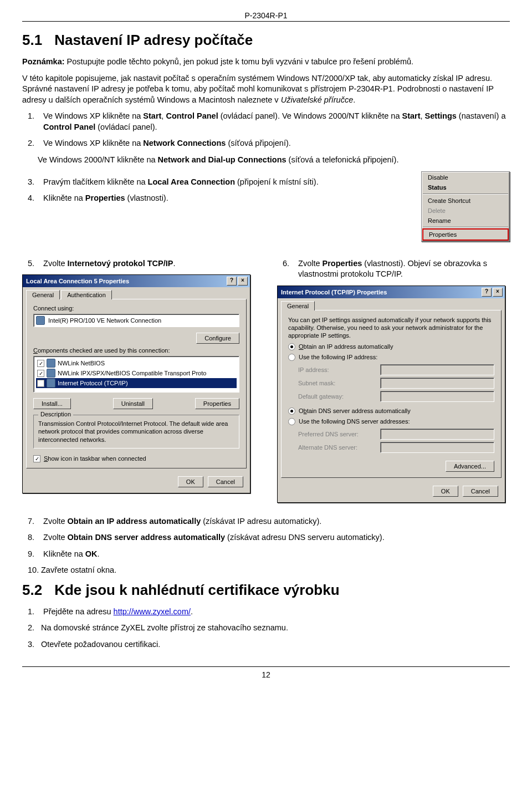 The image size is (532, 810). What do you see at coordinates (266, 666) in the screenshot?
I see `divider-bottom` at bounding box center [266, 666].